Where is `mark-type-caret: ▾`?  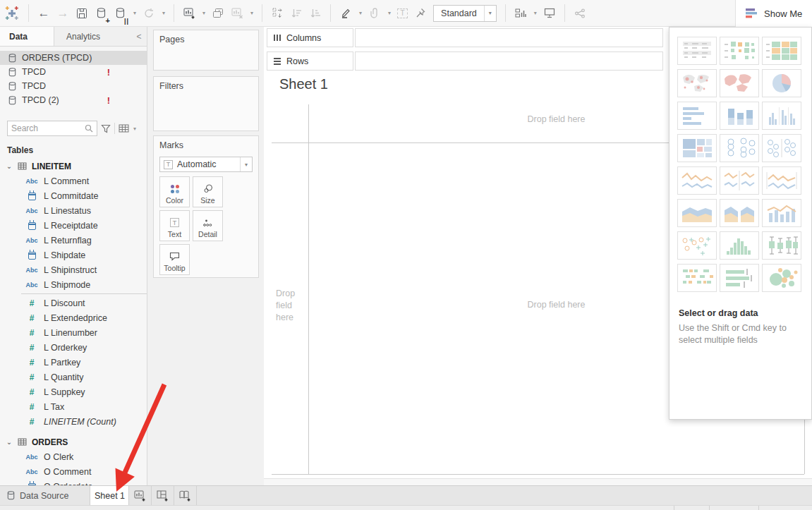
mark-type-caret: ▾ is located at coordinates (246, 164).